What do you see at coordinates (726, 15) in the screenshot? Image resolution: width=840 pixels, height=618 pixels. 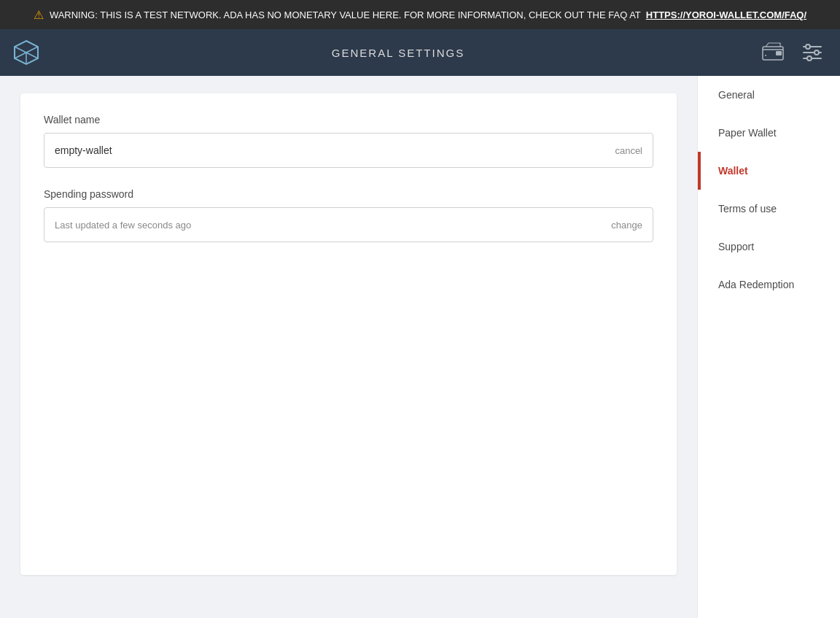 I see `warning-link: HTTPS://YOROI-WALLET.COM/FAQ/` at bounding box center [726, 15].